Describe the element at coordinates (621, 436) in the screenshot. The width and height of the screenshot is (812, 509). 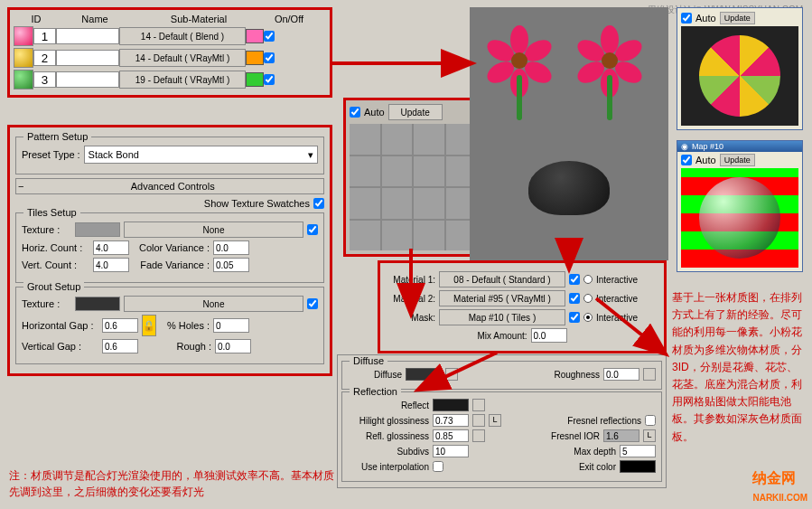
I see `ior-input` at that location.